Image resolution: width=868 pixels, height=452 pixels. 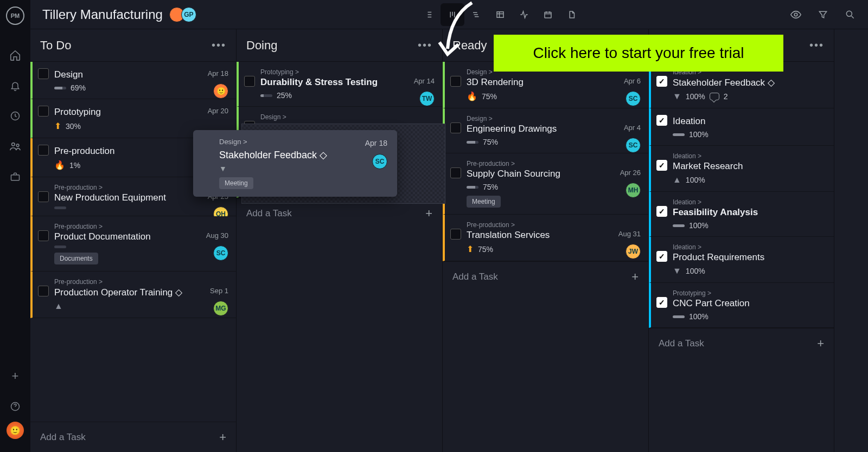 I want to click on add-icon: +, so click(x=15, y=376).